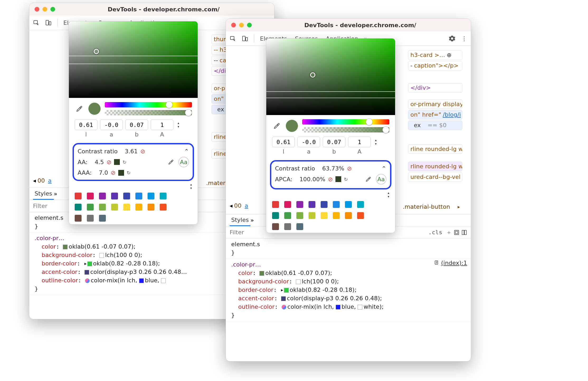 The width and height of the screenshot is (588, 381). What do you see at coordinates (348, 290) in the screenshot?
I see `css-rule: (index):1 .color-pr… color: oklab(0.61 -…` at bounding box center [348, 290].